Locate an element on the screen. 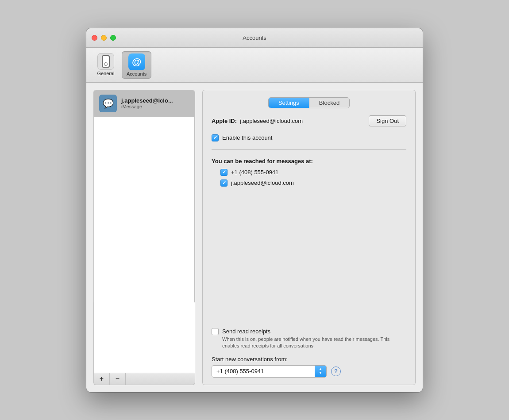 The image size is (509, 420). iphone-icon is located at coordinates (106, 61).